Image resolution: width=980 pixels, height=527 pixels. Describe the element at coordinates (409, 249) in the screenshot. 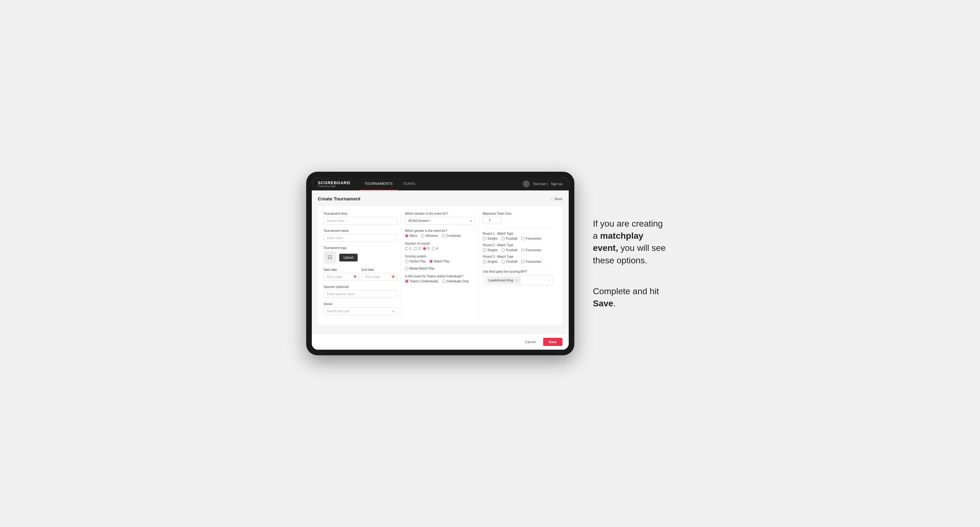

I see `rounds-1: 1` at that location.